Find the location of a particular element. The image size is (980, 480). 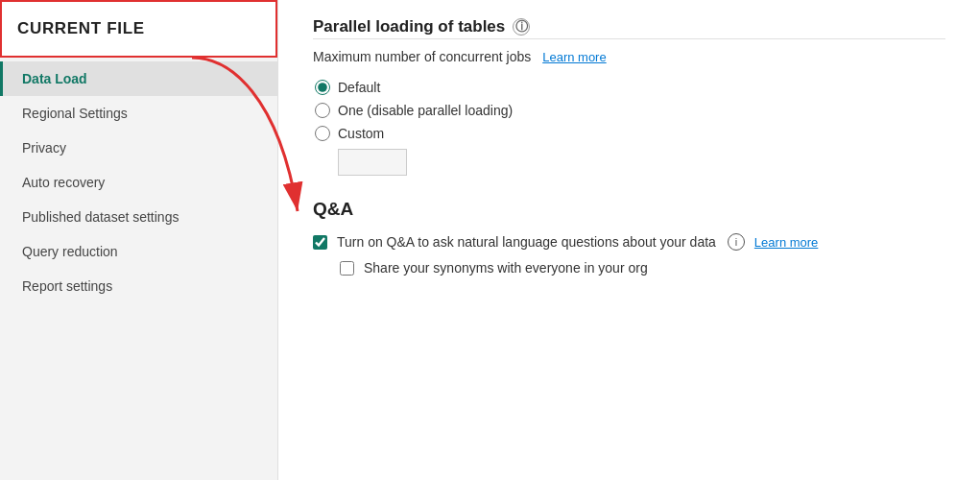

qa-title: Q&A is located at coordinates (630, 209).